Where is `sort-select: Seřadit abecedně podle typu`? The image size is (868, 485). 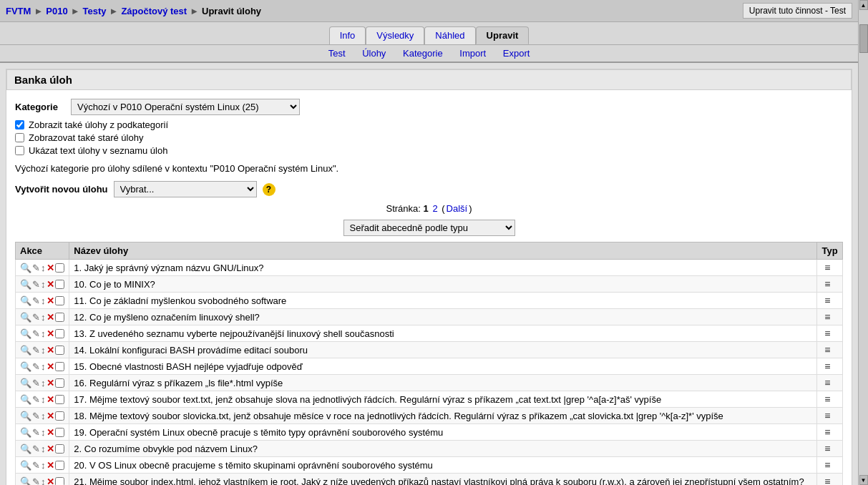
sort-select: Seřadit abecedně podle typu is located at coordinates (429, 227).